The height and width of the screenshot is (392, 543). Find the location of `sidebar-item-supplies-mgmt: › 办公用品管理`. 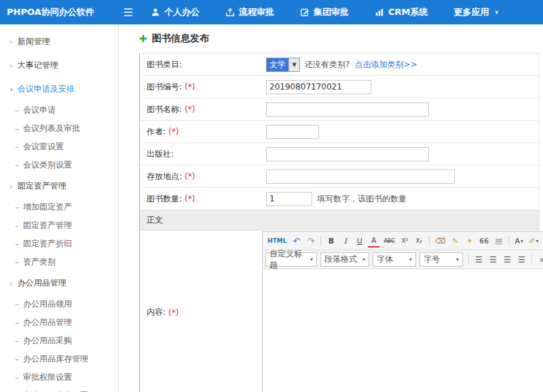

sidebar-item-supplies-mgmt: › 办公用品管理 is located at coordinates (59, 283).